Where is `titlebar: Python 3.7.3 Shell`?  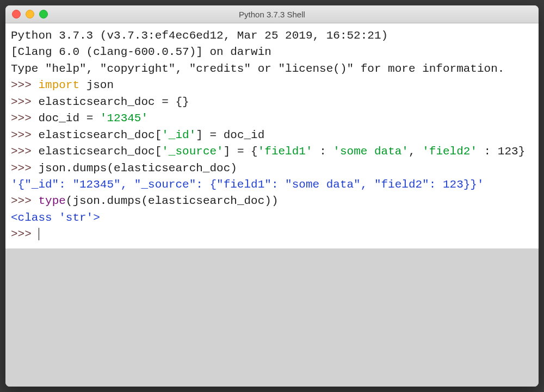
titlebar: Python 3.7.3 Shell is located at coordinates (272, 14).